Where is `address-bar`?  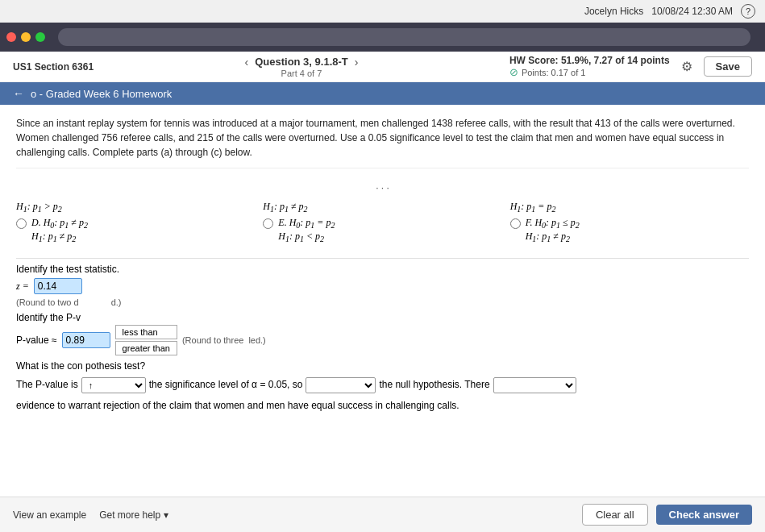 address-bar is located at coordinates (405, 37).